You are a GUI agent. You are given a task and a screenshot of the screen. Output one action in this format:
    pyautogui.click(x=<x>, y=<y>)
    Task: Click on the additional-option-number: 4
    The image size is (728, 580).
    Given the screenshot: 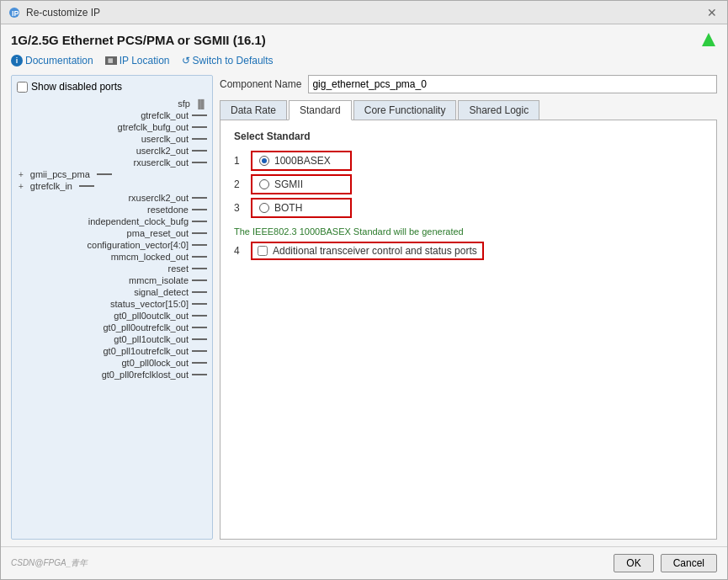 What is the action you would take?
    pyautogui.click(x=239, y=251)
    